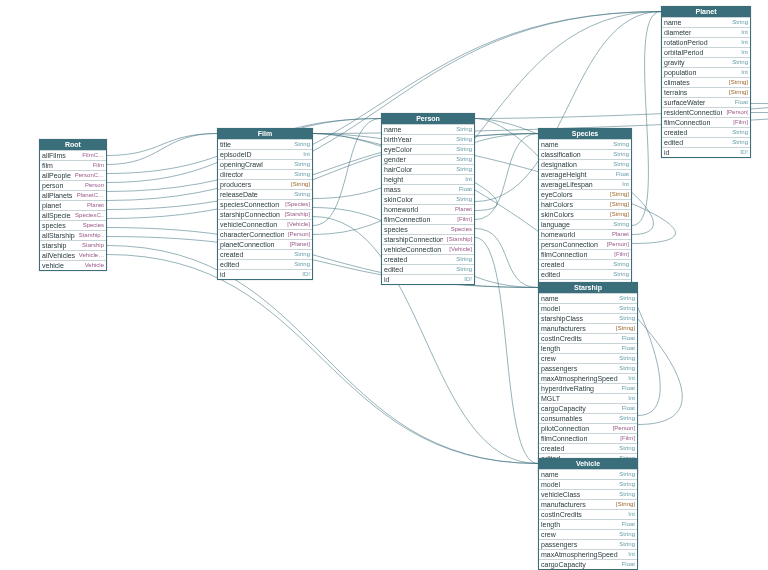  What do you see at coordinates (73, 205) in the screenshot?
I see `entity-root: RootallFilmsFilmC…filmFilmallPeoplePerso…` at bounding box center [73, 205].